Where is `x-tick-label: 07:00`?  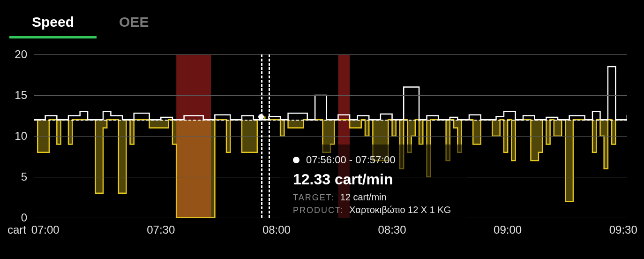 x-tick-label: 07:00 is located at coordinates (45, 230).